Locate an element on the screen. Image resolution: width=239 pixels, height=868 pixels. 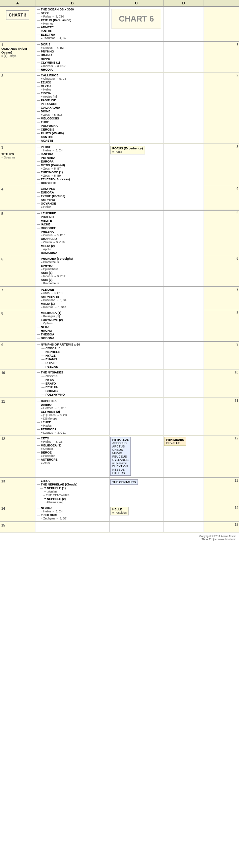
entry-capheira: — CAPHEIRA is located at coordinates (73, 401).